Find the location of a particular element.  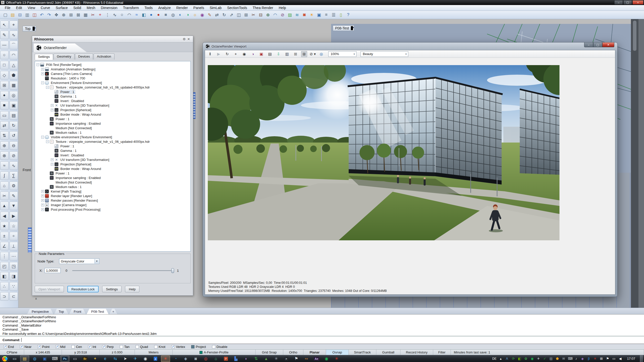

tray-icon-pen-tray: ✈ is located at coordinates (538, 358).